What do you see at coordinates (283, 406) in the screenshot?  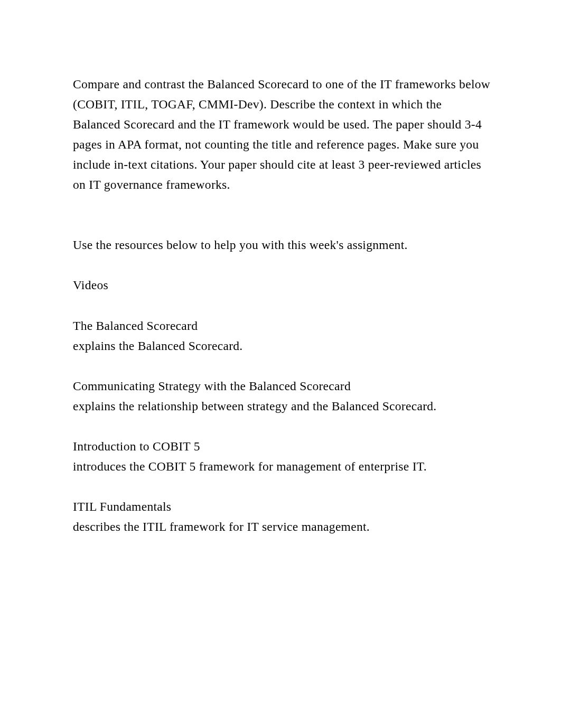 I see `resource-description: explains the relationship between strate…` at bounding box center [283, 406].